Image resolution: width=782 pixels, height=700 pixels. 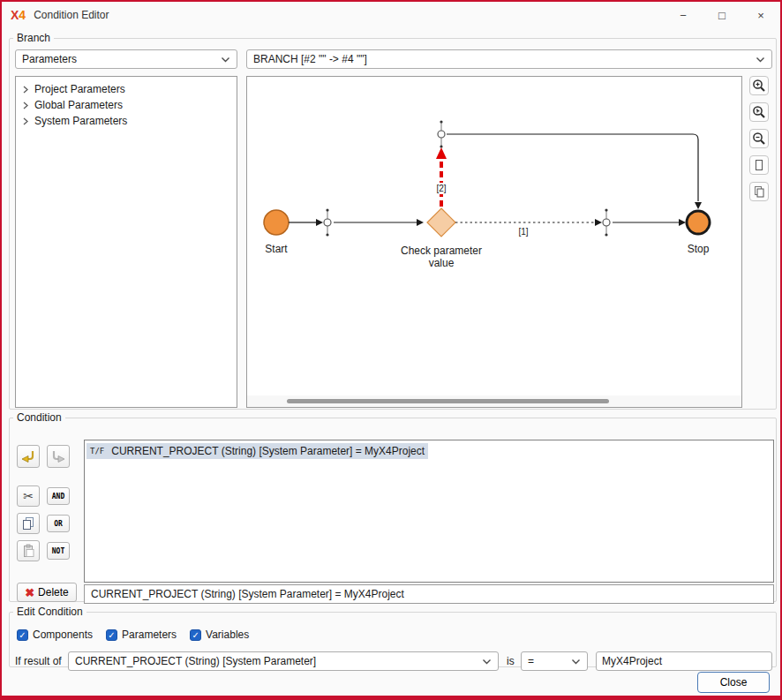 What do you see at coordinates (722, 15) in the screenshot?
I see `maximize-button: □` at bounding box center [722, 15].